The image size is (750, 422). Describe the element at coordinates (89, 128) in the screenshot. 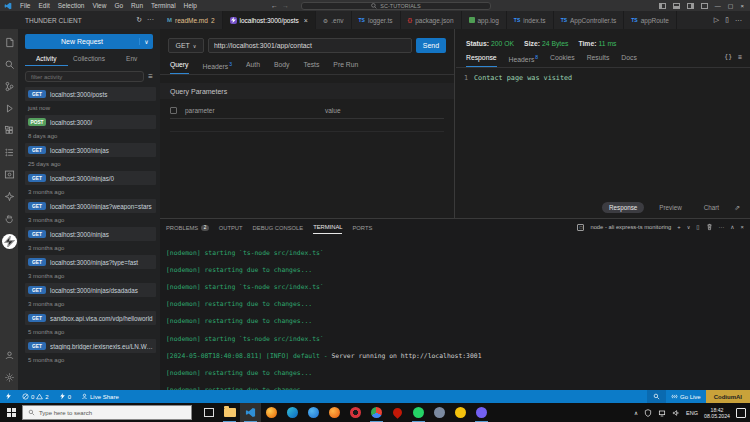

I see `activity-item: POSTlocalhost:3000/ 8 days ago` at that location.